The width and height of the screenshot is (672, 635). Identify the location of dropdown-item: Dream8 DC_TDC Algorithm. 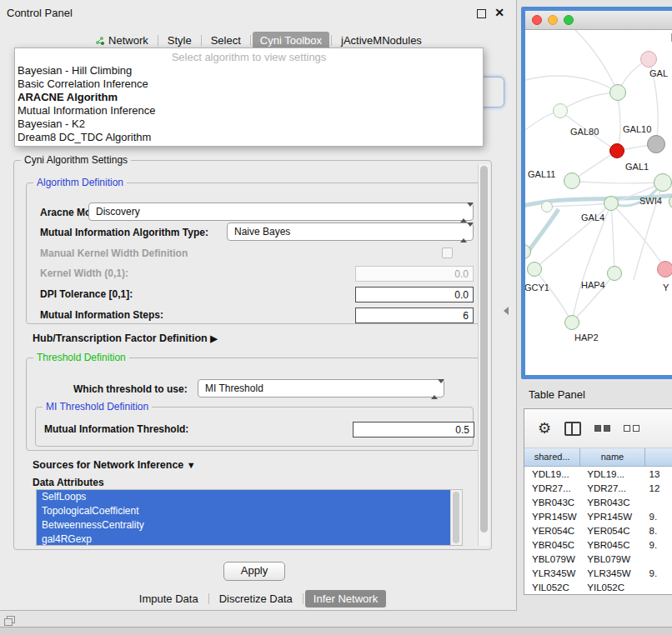
(248, 138).